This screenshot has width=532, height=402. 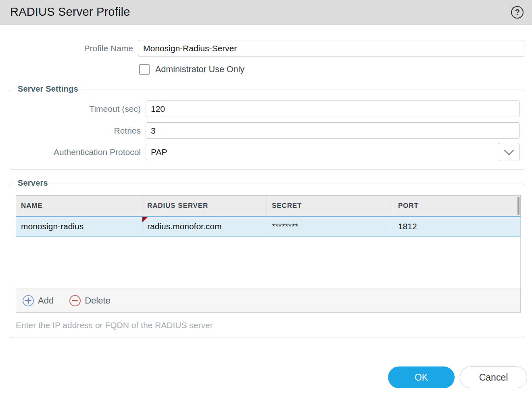 What do you see at coordinates (200, 69) in the screenshot?
I see `administrator-use-only-label: Administrator Use Only` at bounding box center [200, 69].